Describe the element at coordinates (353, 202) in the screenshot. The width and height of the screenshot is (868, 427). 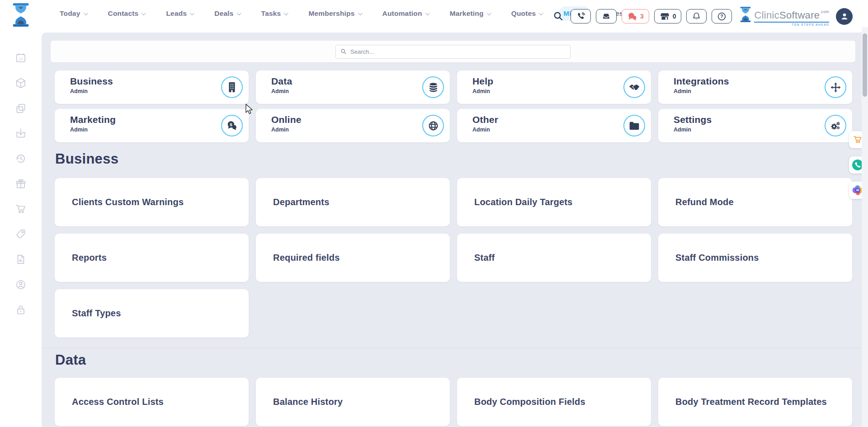
I see `item-card-departments: Departments` at that location.